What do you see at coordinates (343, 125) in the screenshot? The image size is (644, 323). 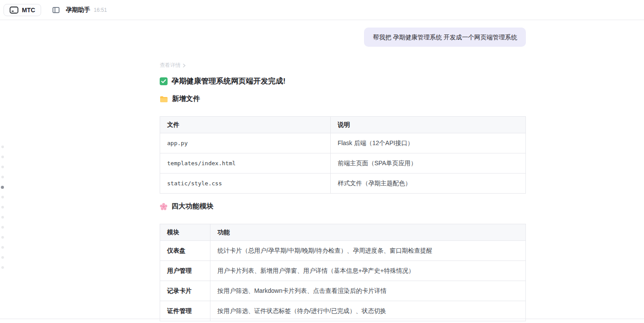 I see `table-header-row: 文件 说明` at bounding box center [343, 125].